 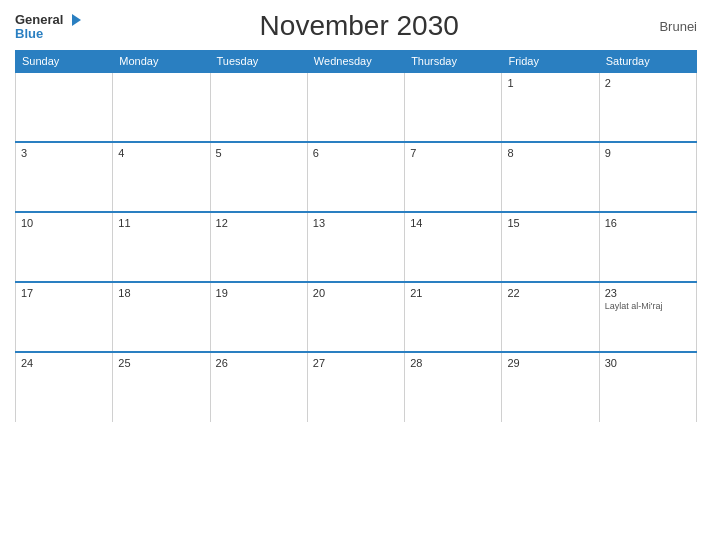 I want to click on logo-general-text: General, so click(x=39, y=20).